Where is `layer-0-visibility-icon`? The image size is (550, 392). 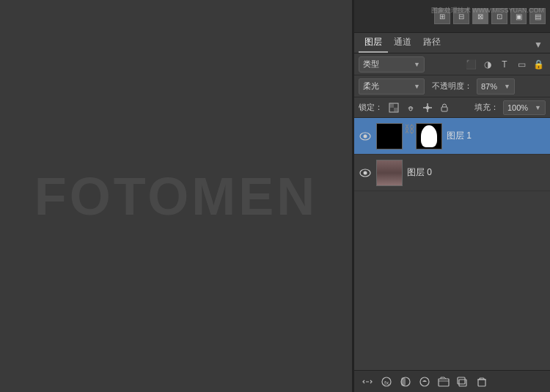 layer-0-visibility-icon is located at coordinates (365, 173).